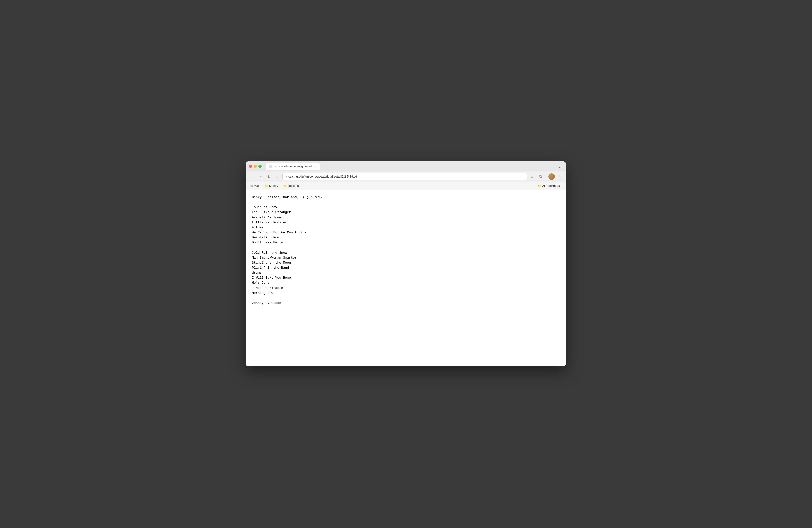 This screenshot has width=812, height=528. Describe the element at coordinates (539, 186) in the screenshot. I see `all-bookmarks-folder-icon: 📁` at that location.